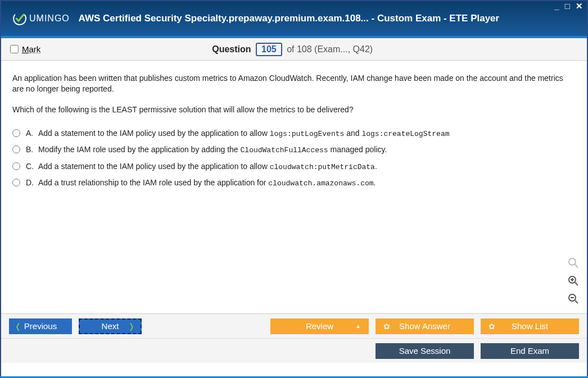 The image size is (588, 378). I want to click on answer-letter: A., so click(32, 134).